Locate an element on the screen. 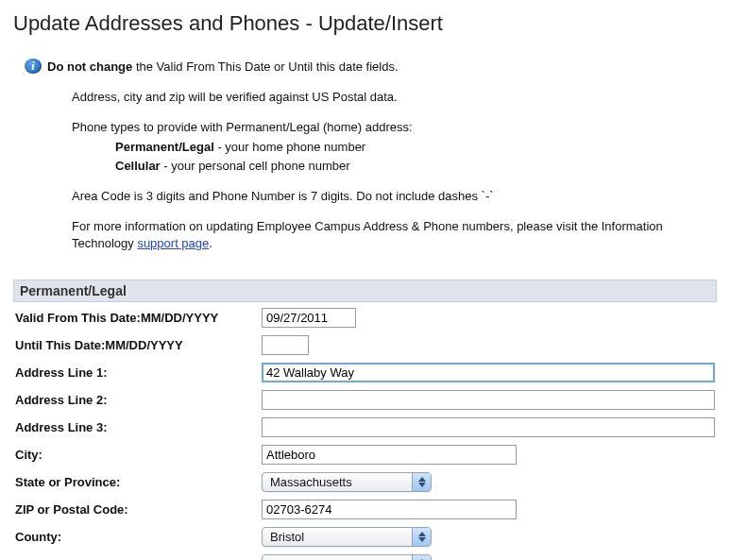 This screenshot has height=560, width=730. address-line-1-input is located at coordinates (488, 372).